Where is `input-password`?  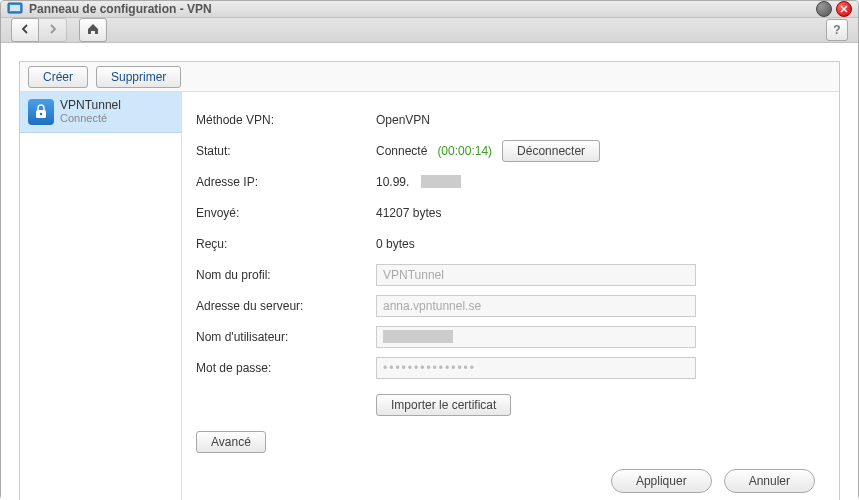
input-password is located at coordinates (536, 368).